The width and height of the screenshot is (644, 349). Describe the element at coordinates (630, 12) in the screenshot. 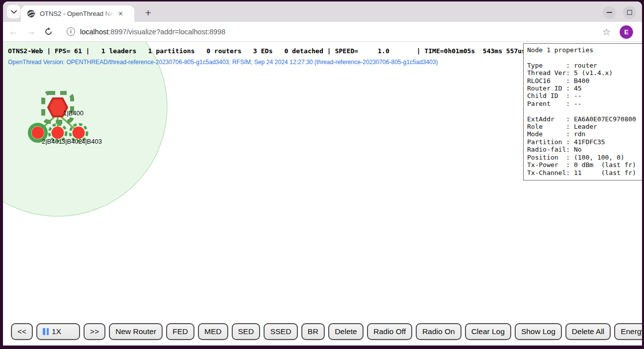

I see `maximize-button` at that location.